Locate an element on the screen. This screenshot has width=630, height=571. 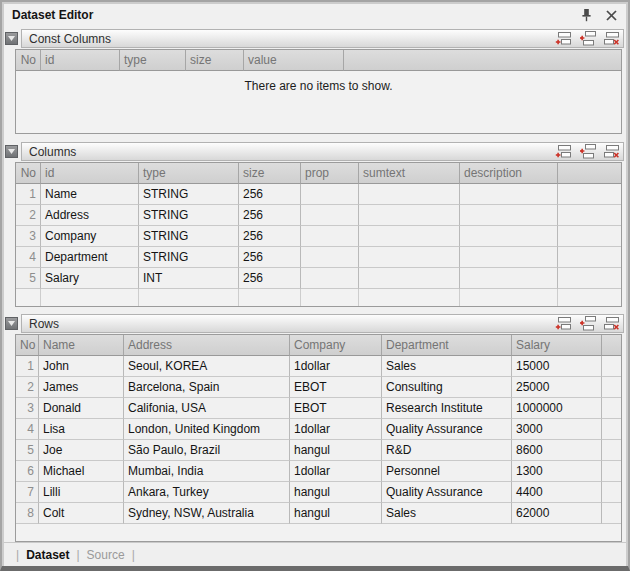
tab-source: Source is located at coordinates (106, 555).